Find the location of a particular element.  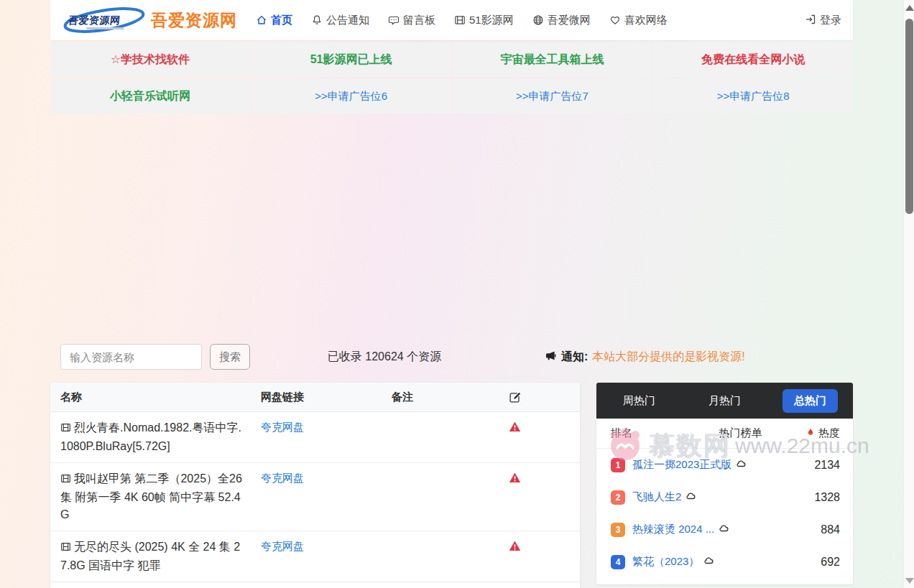

rank-title-text: 飞驰人生2 is located at coordinates (657, 497).